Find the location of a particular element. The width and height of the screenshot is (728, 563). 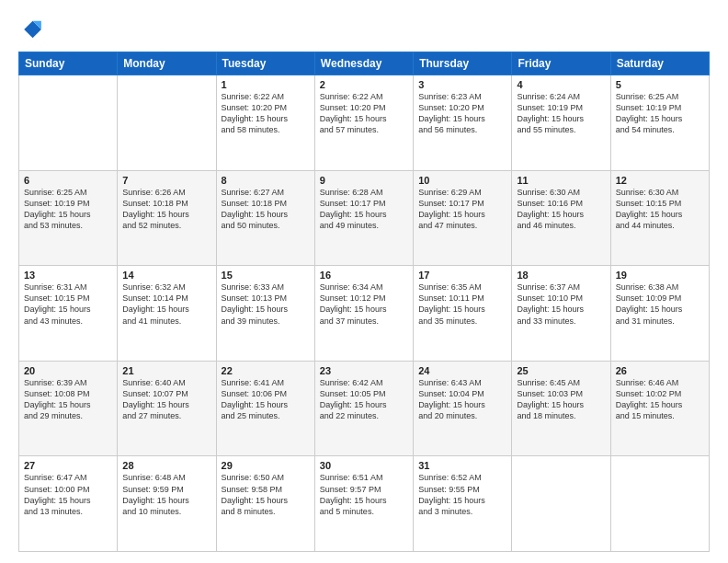

calendar-cell: 26Sunrise: 6:46 AM Sunset: 10:02 PM Dayl… is located at coordinates (660, 408).